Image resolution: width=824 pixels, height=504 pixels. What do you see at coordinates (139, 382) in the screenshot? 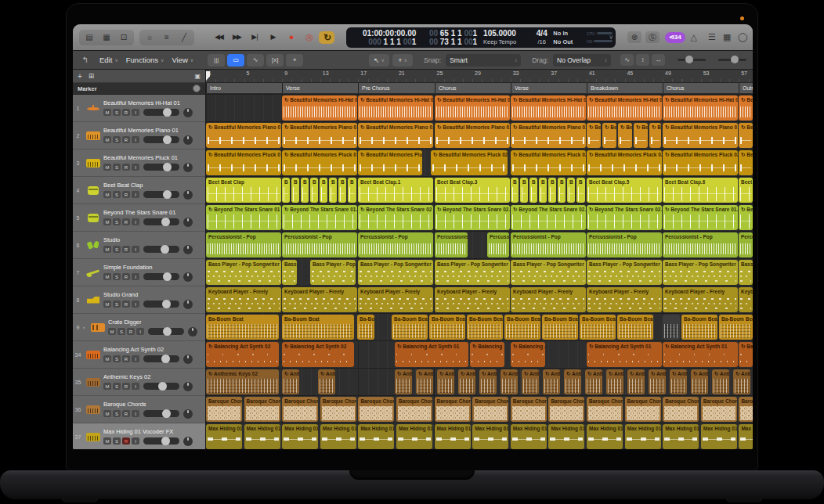
I see `track-header-35: 35Anthemic Keys 02MSRI` at bounding box center [139, 382].